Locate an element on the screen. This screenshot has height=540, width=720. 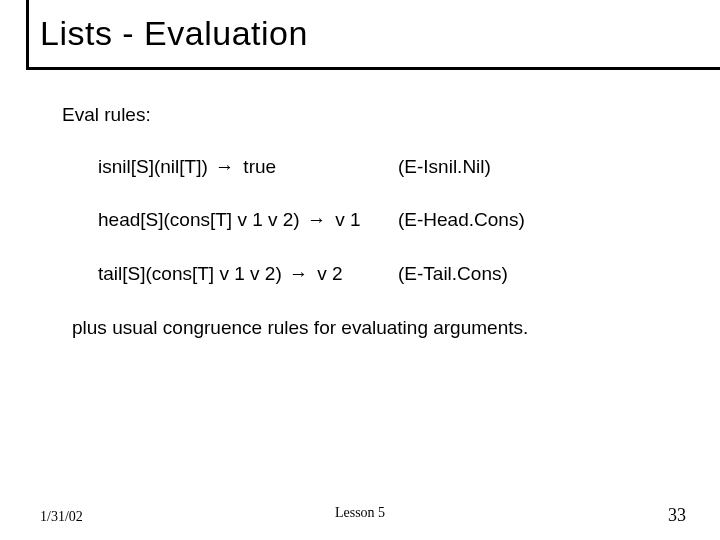
rule-lhs: isnil[S](nil[T]) is located at coordinates (156, 166).